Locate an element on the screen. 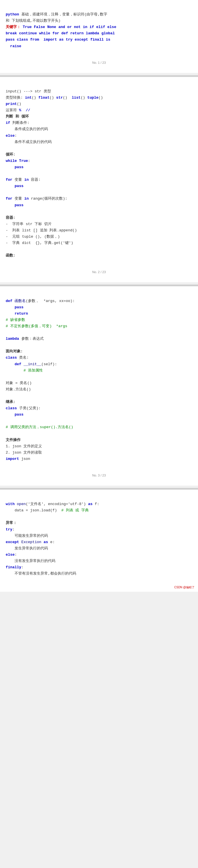 This screenshot has height=868, width=198. page-number-1: No. 1 / 23 is located at coordinates (99, 63).